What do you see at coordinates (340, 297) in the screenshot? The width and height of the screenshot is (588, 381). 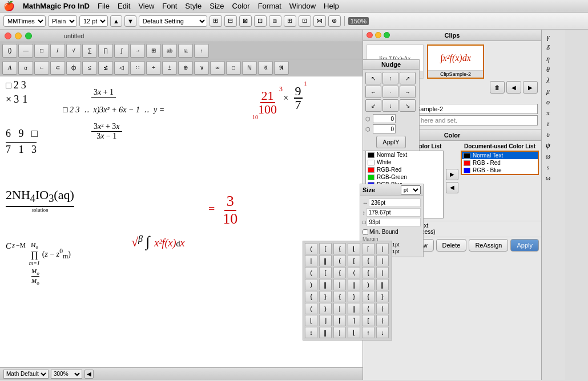 I see `sym-btn-4-2: {` at bounding box center [340, 297].